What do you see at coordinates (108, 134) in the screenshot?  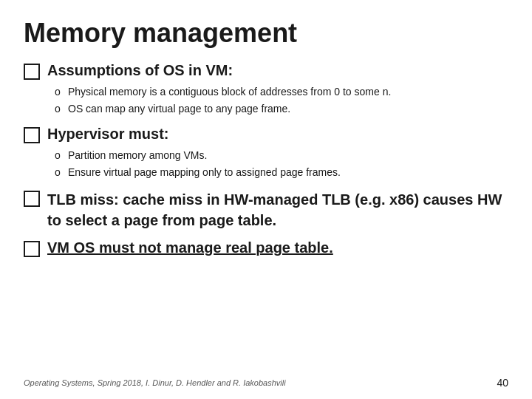 I see `section-hypervisor-label: Hypervisor must:` at bounding box center [108, 134].